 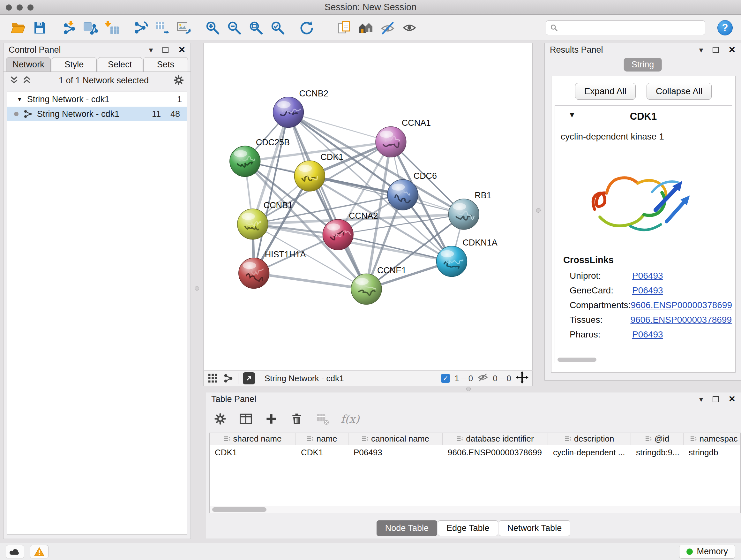 What do you see at coordinates (468, 528) in the screenshot?
I see `tab-edge-table: Edge Table` at bounding box center [468, 528].